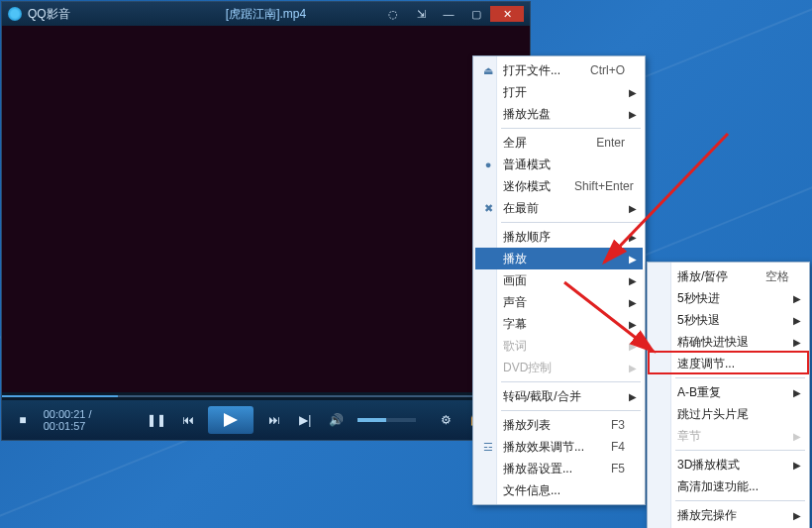 Image resolution: width=812 pixels, height=528 pixels. Describe the element at coordinates (729, 342) in the screenshot. I see `submenu-precise: 精确快进快退▶` at that location.